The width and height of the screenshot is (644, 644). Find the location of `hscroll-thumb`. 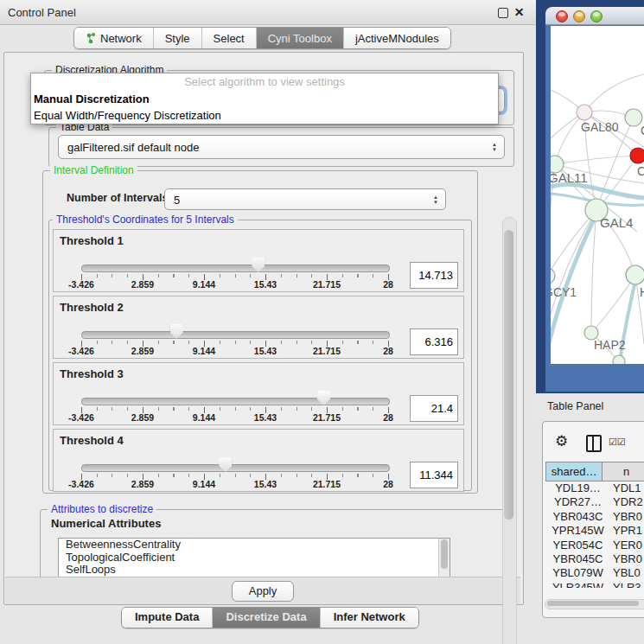

hscroll-thumb is located at coordinates (593, 603).